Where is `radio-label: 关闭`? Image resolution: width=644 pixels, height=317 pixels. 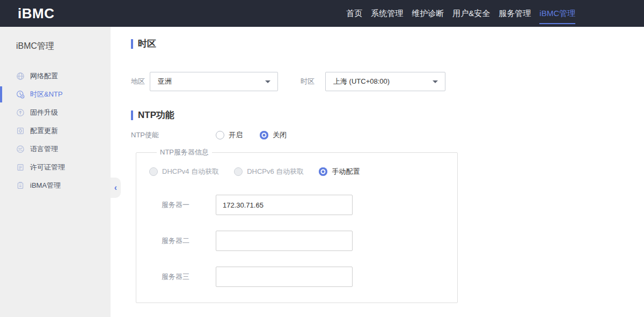
radio-label: 关闭 is located at coordinates (280, 135).